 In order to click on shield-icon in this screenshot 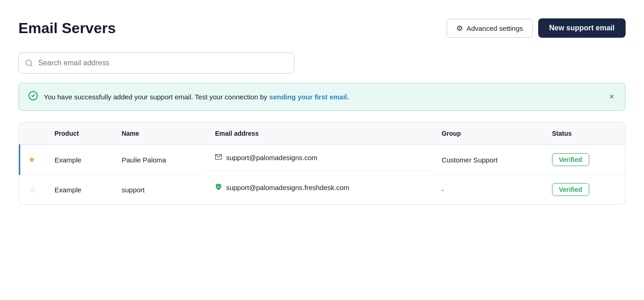, I will do `click(218, 188)`.